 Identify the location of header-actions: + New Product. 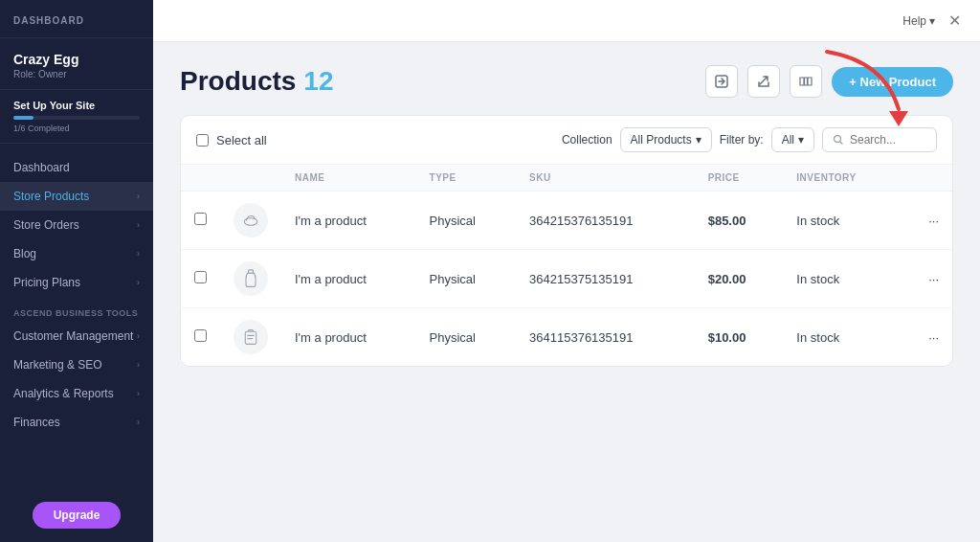
(829, 81).